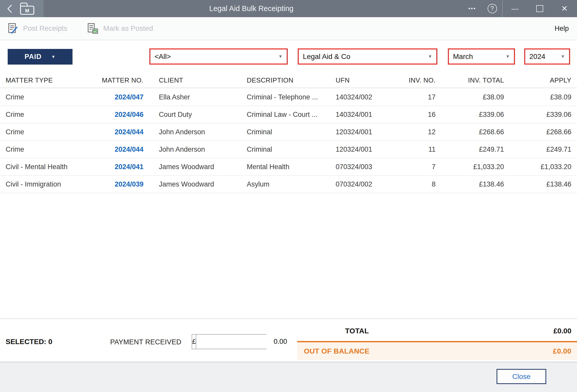 This screenshot has height=392, width=577. What do you see at coordinates (418, 80) in the screenshot?
I see `column-header-inv-no: INV. NO.` at bounding box center [418, 80].